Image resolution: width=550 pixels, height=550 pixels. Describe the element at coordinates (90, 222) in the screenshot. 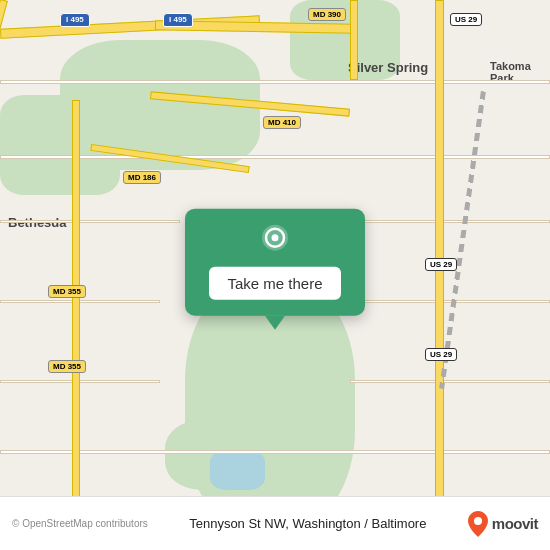

I see `road-h3` at that location.